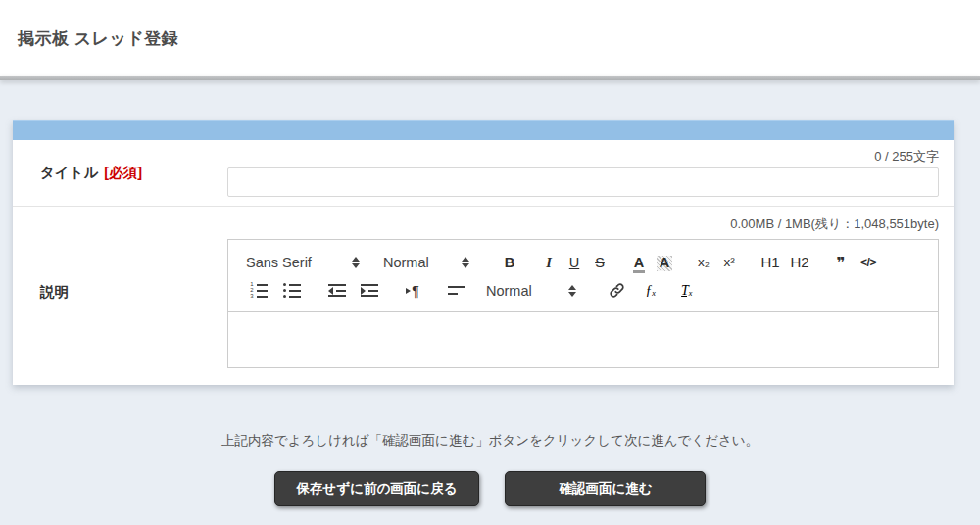  Describe the element at coordinates (510, 262) in the screenshot. I see `bold-button: B` at that location.